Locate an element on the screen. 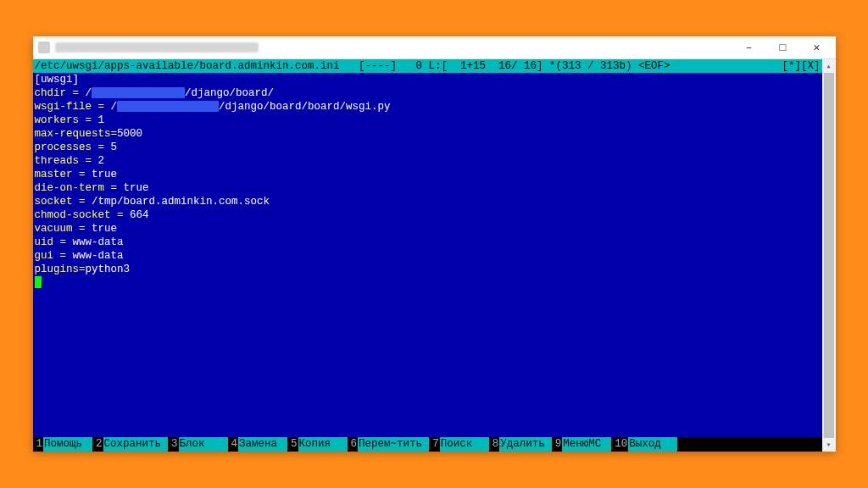 Image resolution: width=868 pixels, height=488 pixels. window-controls: – □ ✕ is located at coordinates (783, 47).